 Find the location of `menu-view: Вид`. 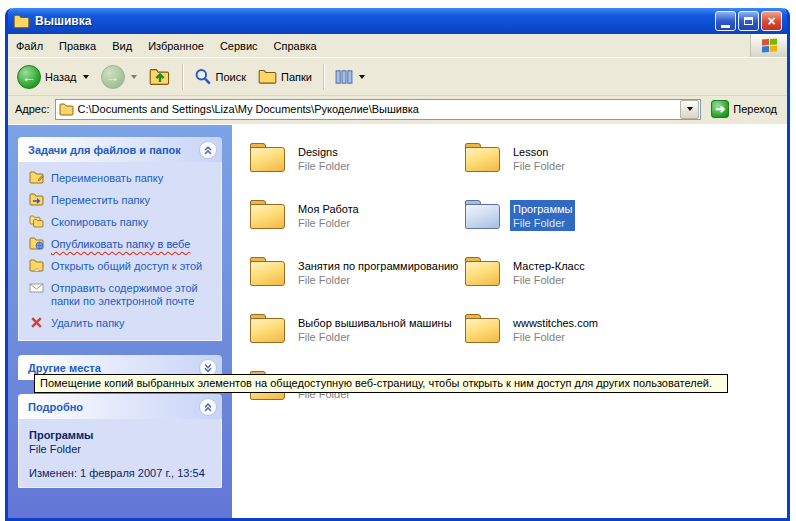

menu-view: Вид is located at coordinates (122, 46).